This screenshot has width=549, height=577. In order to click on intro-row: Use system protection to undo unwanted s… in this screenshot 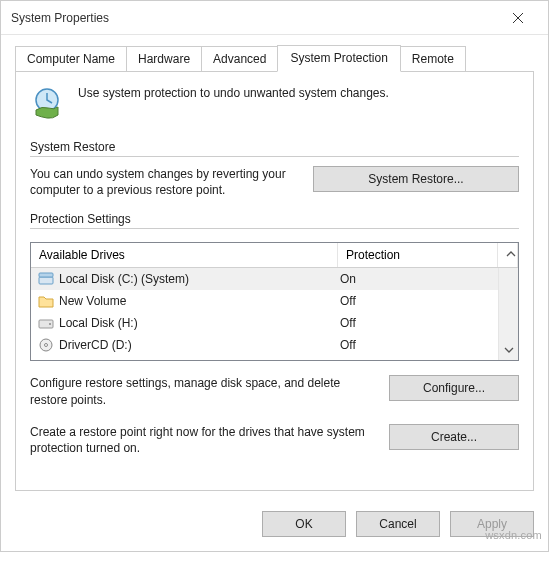, I will do `click(274, 103)`.